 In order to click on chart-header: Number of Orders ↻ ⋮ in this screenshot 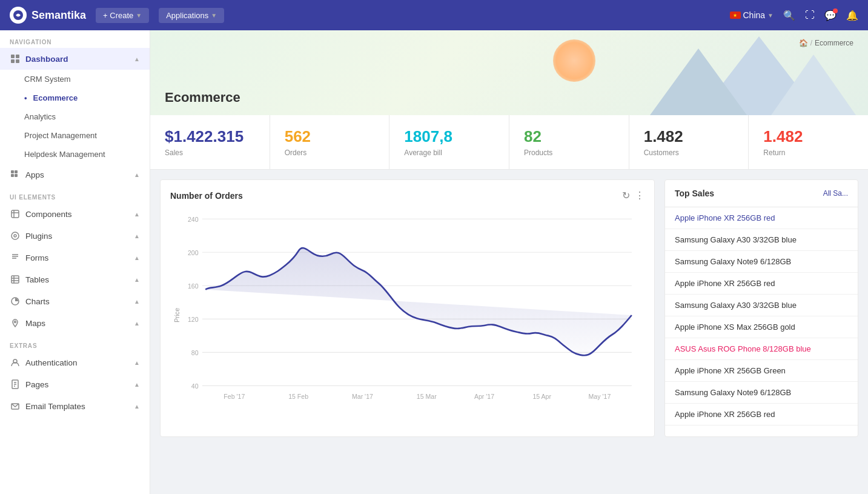, I will do `click(407, 195)`.